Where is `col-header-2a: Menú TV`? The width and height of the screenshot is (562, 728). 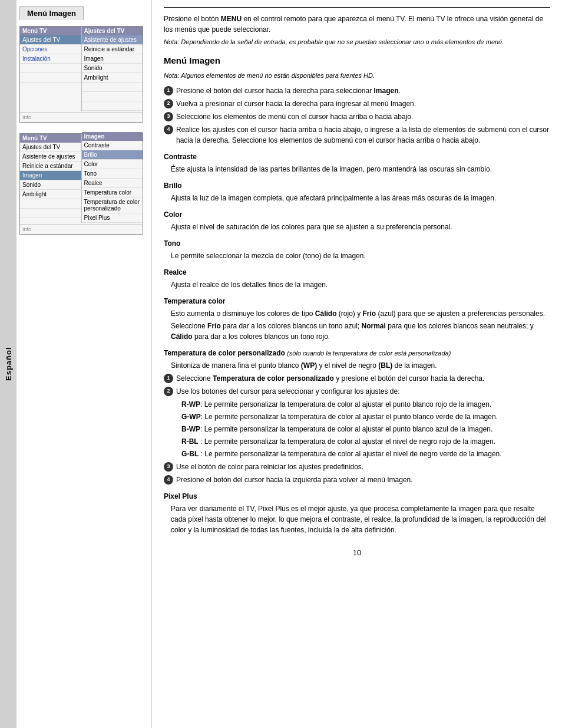
col-header-2a: Menú TV is located at coordinates (51, 138).